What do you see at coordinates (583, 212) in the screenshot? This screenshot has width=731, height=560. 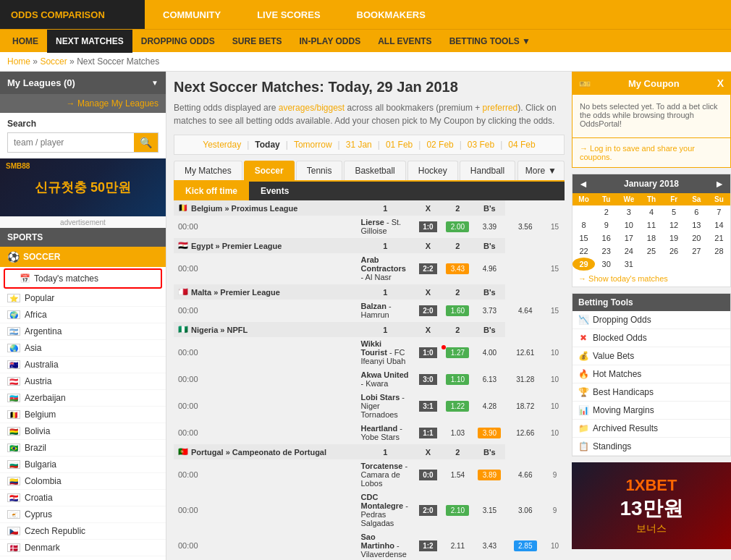 I see `cal-cell` at bounding box center [583, 212].